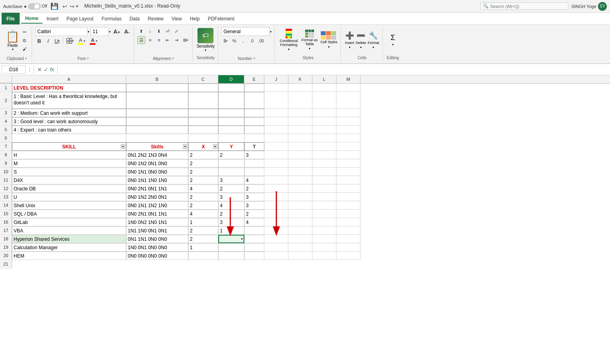 The height and width of the screenshot is (364, 610). What do you see at coordinates (232, 100) in the screenshot?
I see `cell-d2` at bounding box center [232, 100].